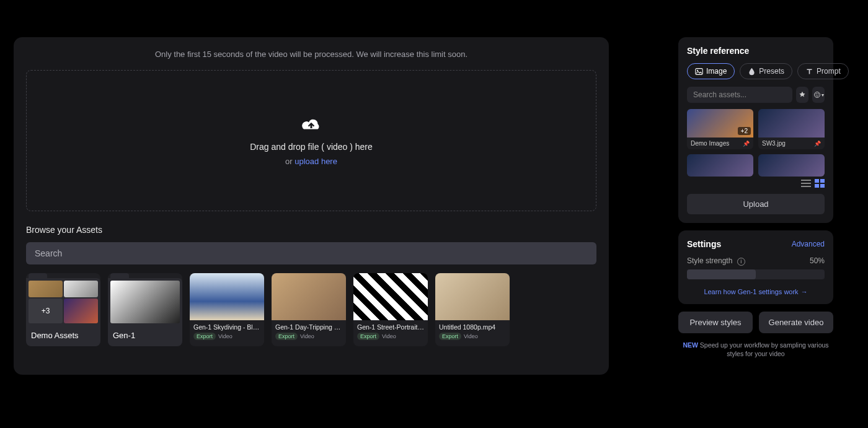 This screenshot has height=428, width=868. I want to click on asset-row: +3 Demo Assets Gen-1 Gen-1 Skydiving - B…, so click(311, 310).